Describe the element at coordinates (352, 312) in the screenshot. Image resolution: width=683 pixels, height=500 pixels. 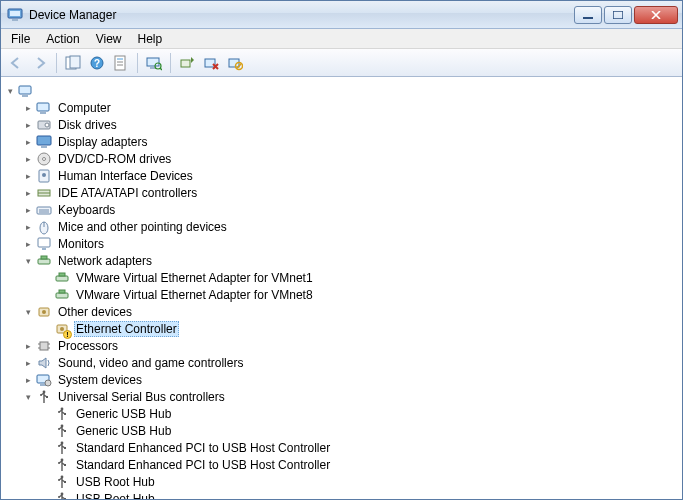
I see `tree-node-other: ▾Other devices` at that location.